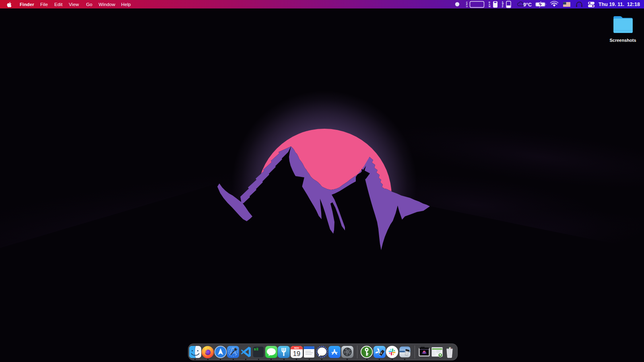  Describe the element at coordinates (467, 6) in the screenshot. I see `svg-text: U` at that location.